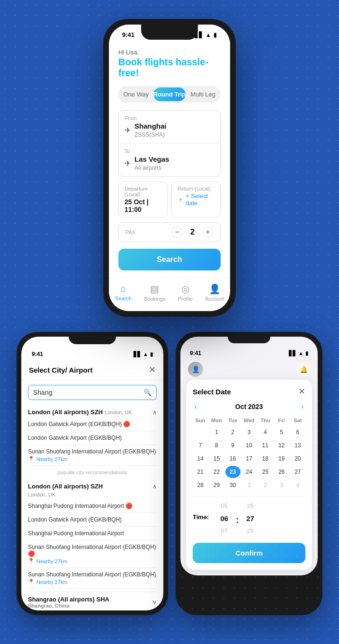 The image size is (339, 644). I want to click on cal-day-17: 17, so click(249, 459).